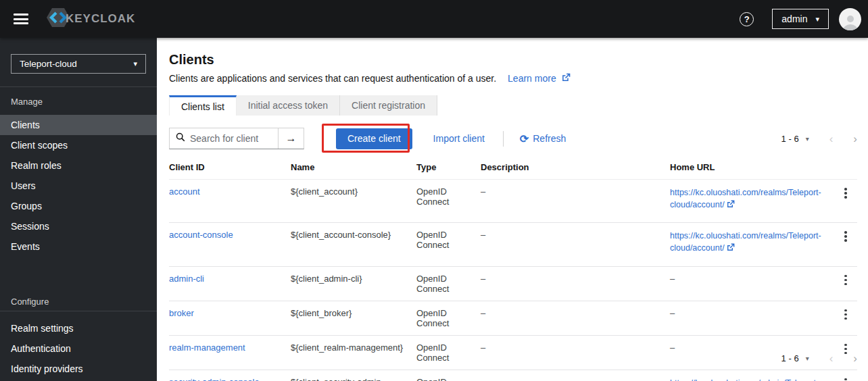 The image size is (868, 381). Describe the element at coordinates (513, 201) in the screenshot. I see `table-row: account ${client_account} OpenID Connect…` at that location.